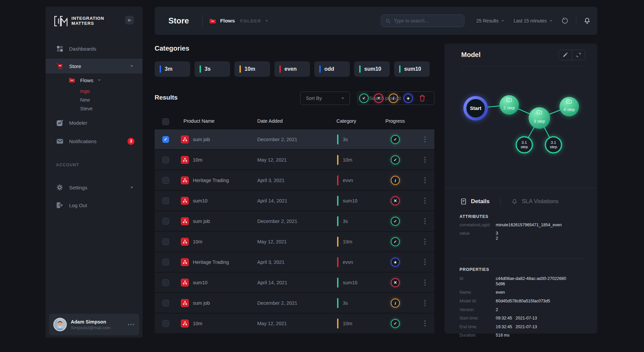  I want to click on user-card: Adam Simpson Simpson2@mail.com, so click(94, 325).